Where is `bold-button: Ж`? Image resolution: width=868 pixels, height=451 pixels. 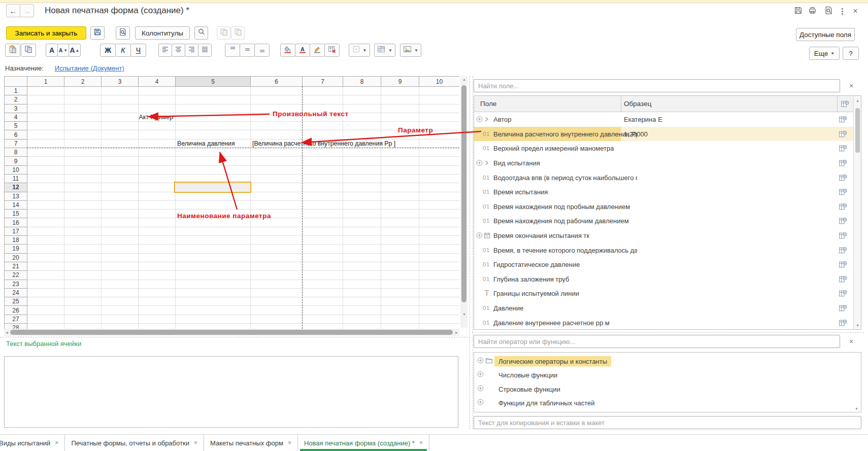
bold-button: Ж is located at coordinates (108, 50).